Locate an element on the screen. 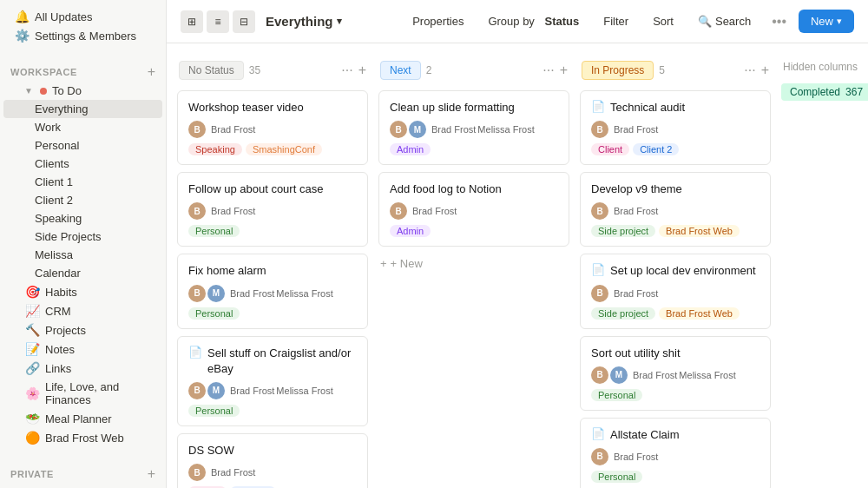 The image size is (868, 488). sidebar-item-everything: Everything is located at coordinates (83, 109).